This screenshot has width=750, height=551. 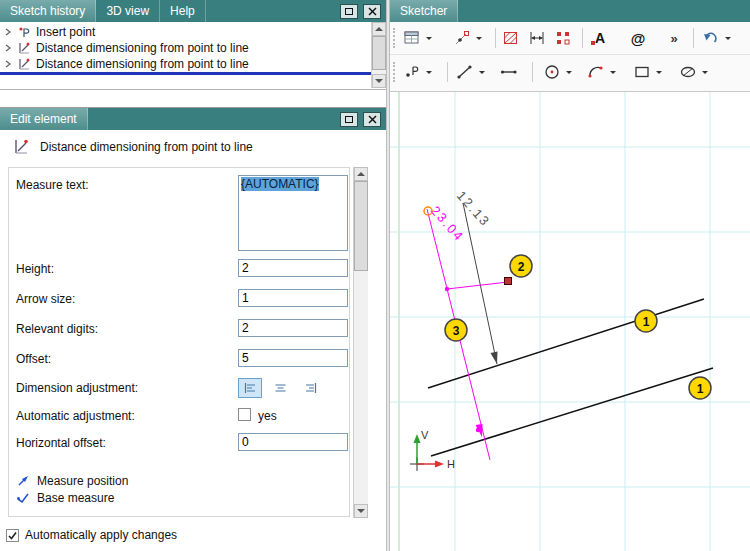 I want to click on automatic-adjustment-yes-label: yes, so click(x=268, y=416).